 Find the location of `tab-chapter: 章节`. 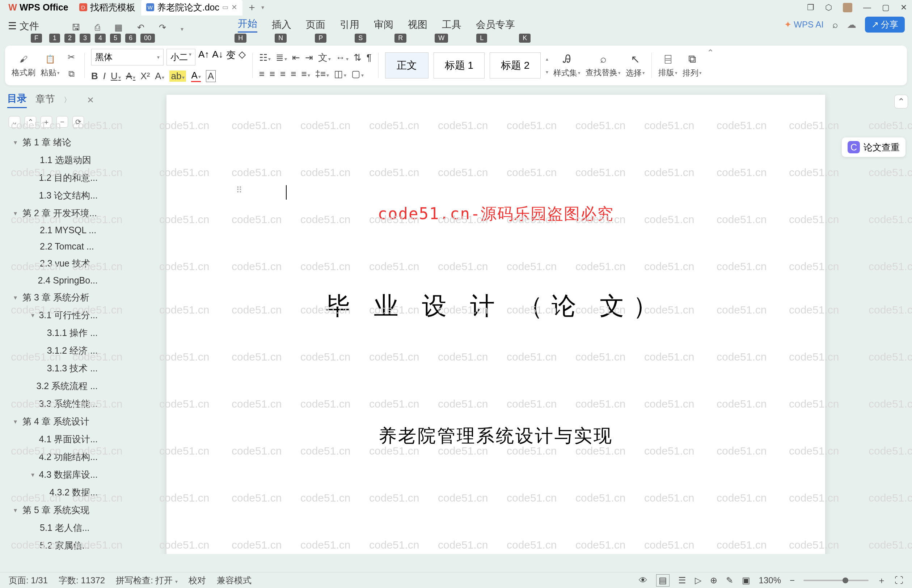

tab-chapter: 章节 is located at coordinates (45, 100).